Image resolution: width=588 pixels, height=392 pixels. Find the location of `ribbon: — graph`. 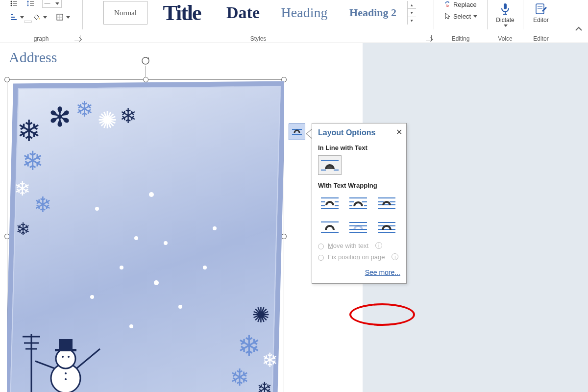

ribbon: — graph is located at coordinates (294, 22).